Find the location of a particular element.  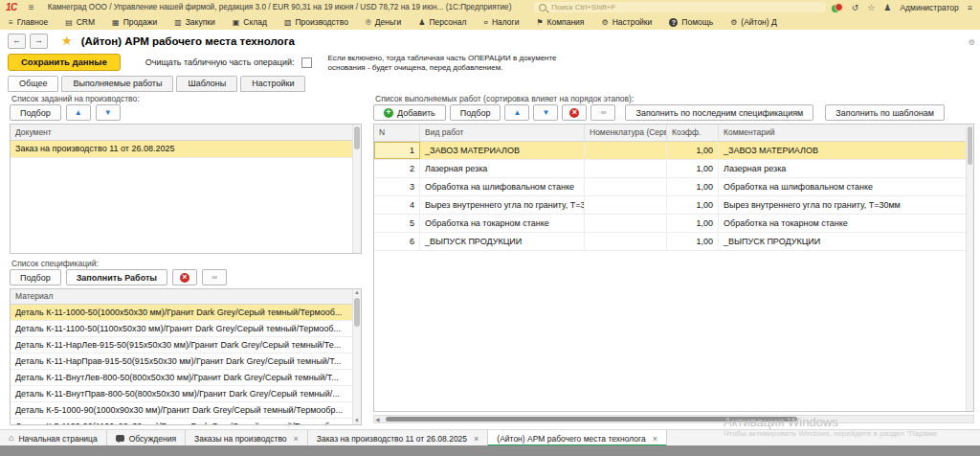

menu-item-5: ▧Производство is located at coordinates (316, 22).